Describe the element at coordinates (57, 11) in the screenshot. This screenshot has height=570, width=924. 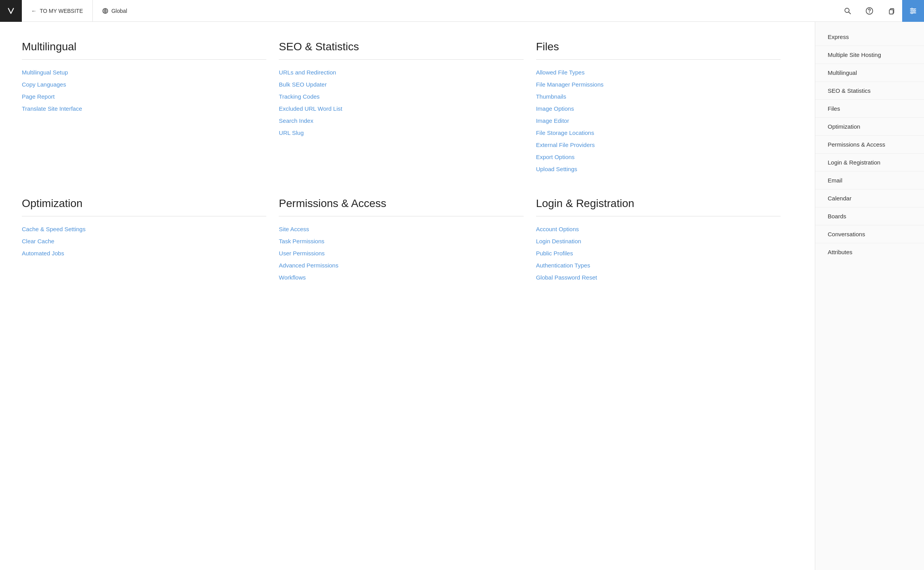
I see `back-to-website-button: ← TO MY WEBSITE` at that location.